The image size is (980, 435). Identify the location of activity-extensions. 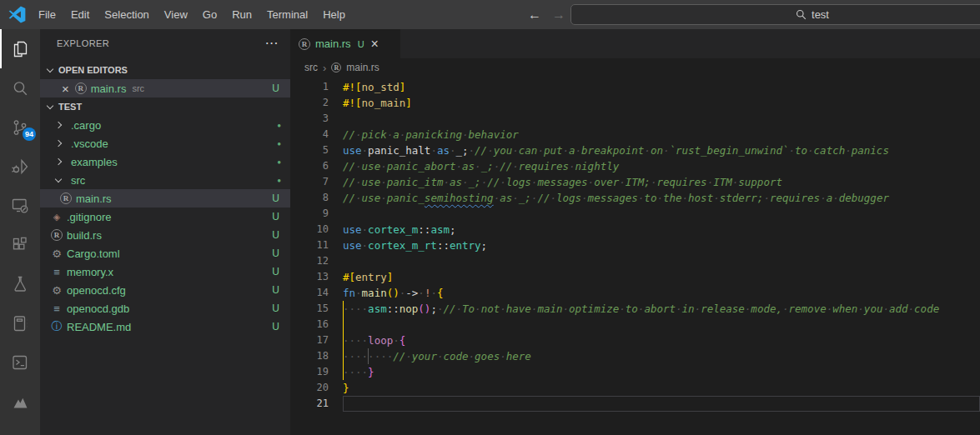
(20, 245).